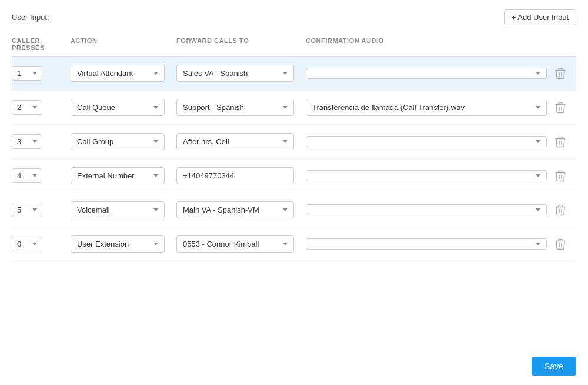 Image resolution: width=588 pixels, height=385 pixels. I want to click on action-value: User Extension, so click(103, 244).